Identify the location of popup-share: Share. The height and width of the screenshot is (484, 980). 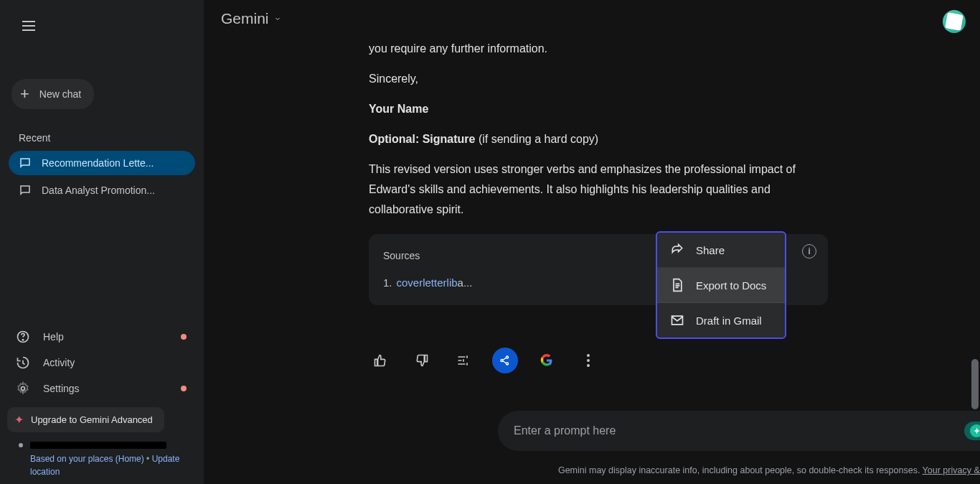
(721, 250).